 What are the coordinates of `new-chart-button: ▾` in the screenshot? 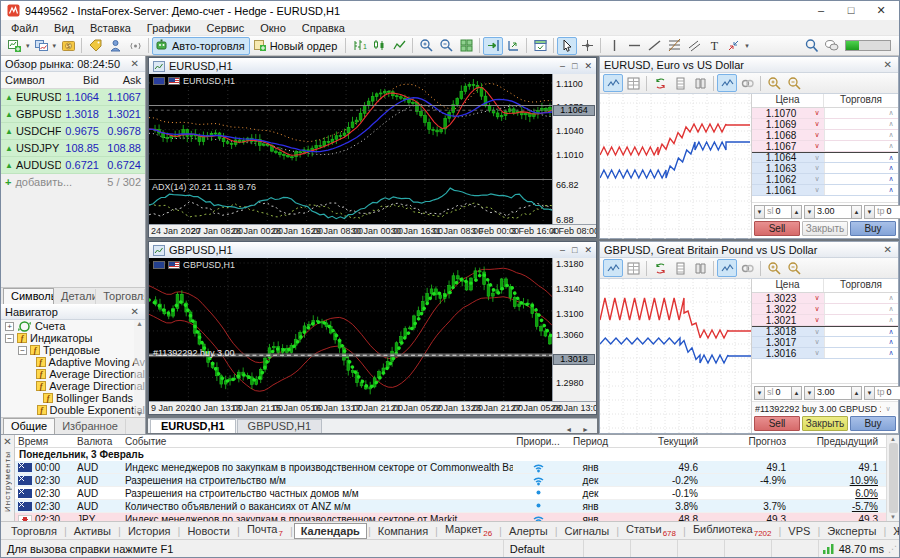 It's located at (18, 46).